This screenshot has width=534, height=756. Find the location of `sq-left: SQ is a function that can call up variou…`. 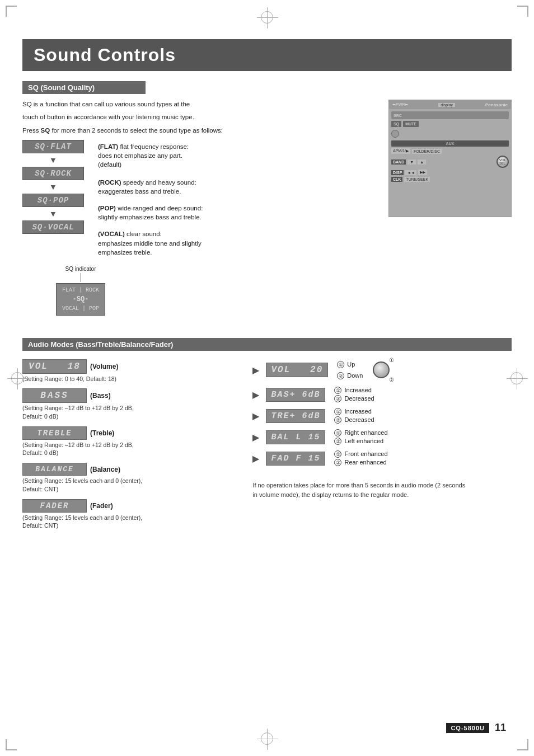

sq-left: SQ is a function that can call up variou… is located at coordinates (153, 213).